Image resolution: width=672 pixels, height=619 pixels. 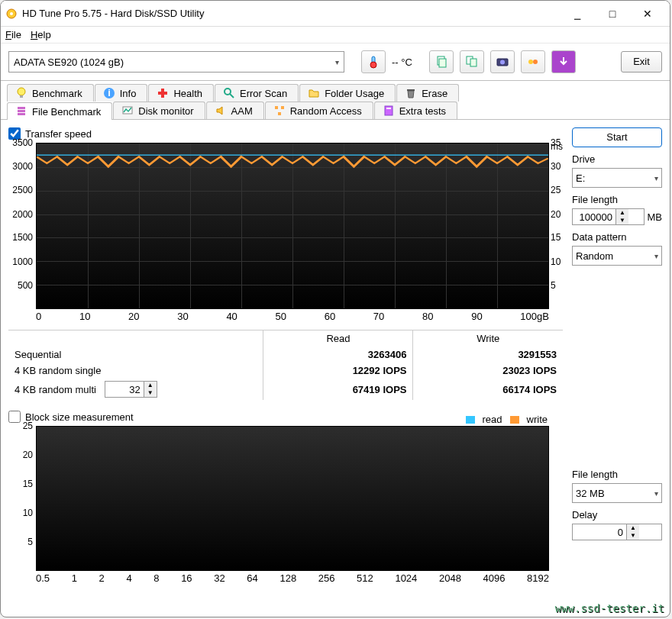 I want to click on tab-info: iInfo, so click(x=121, y=93).